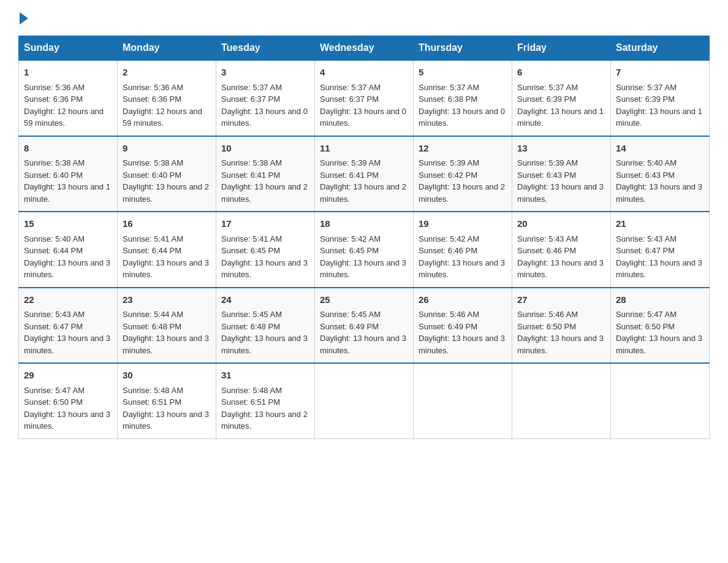 This screenshot has height=563, width=728. Describe the element at coordinates (463, 326) in the screenshot. I see `day-cell: 26Sunrise: 5:46 AMSunset: 6:49 PMDayligh…` at that location.